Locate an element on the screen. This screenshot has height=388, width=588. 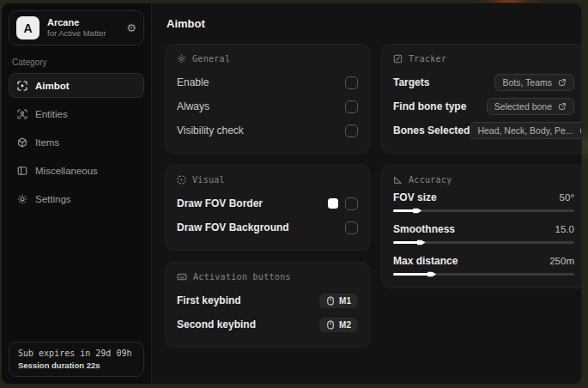
smoothness-slider is located at coordinates (484, 242).